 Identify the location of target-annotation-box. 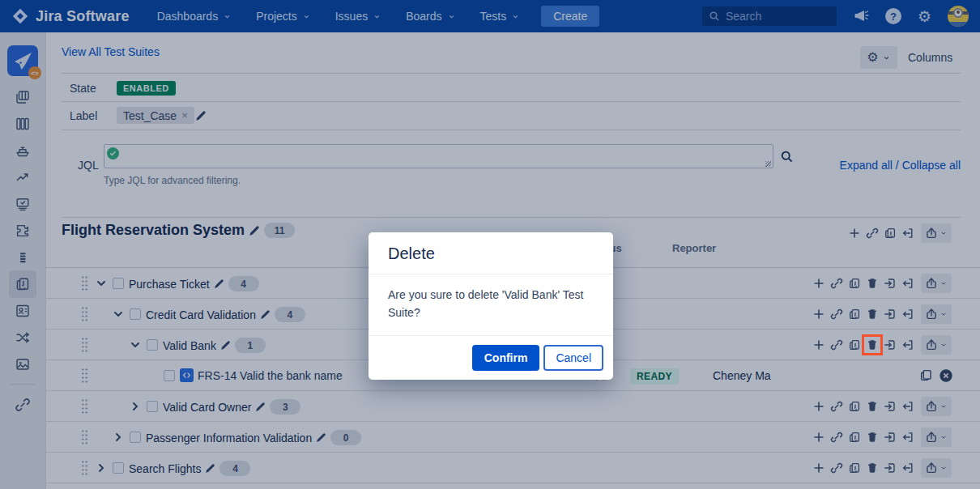
(872, 345).